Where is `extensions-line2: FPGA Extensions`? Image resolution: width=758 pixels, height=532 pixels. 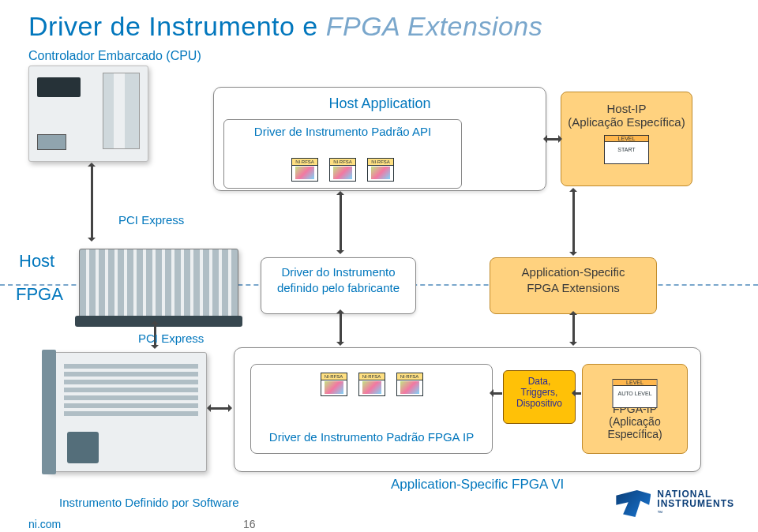
extensions-line2: FPGA Extensions is located at coordinates (573, 288).